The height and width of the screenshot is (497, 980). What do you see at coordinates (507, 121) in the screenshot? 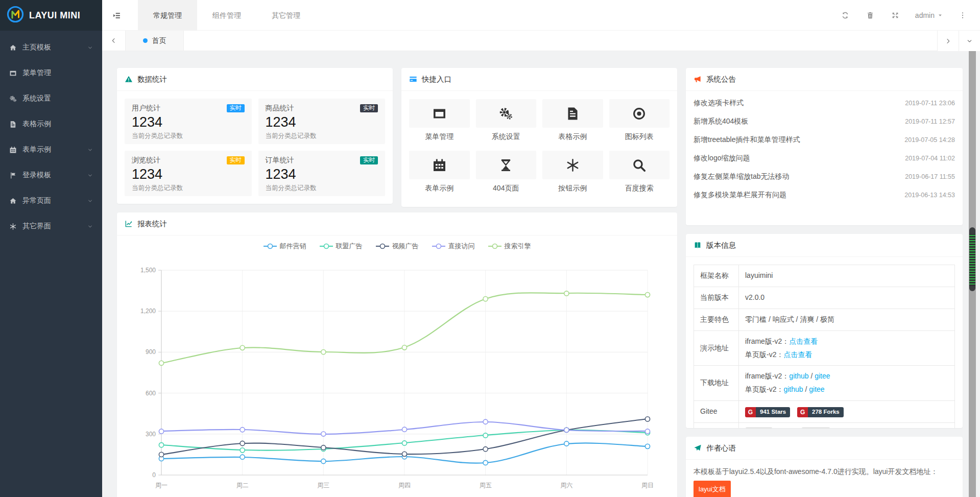
I see `quick-system-settings: 系统设置` at bounding box center [507, 121].